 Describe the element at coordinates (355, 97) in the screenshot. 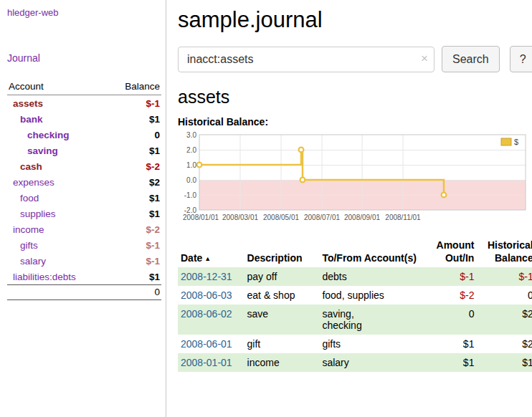

I see `account-heading: assets` at that location.